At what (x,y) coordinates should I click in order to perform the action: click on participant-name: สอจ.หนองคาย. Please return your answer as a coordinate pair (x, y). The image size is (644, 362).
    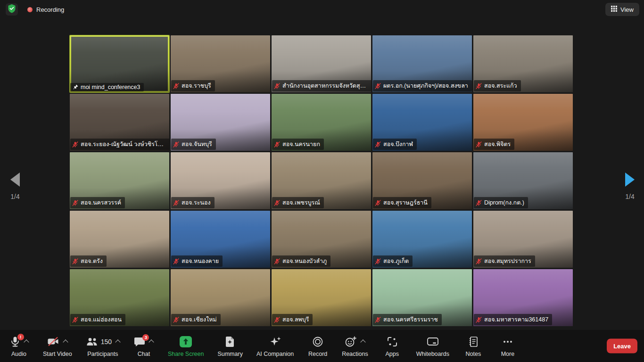
    Looking at the image, I should click on (200, 261).